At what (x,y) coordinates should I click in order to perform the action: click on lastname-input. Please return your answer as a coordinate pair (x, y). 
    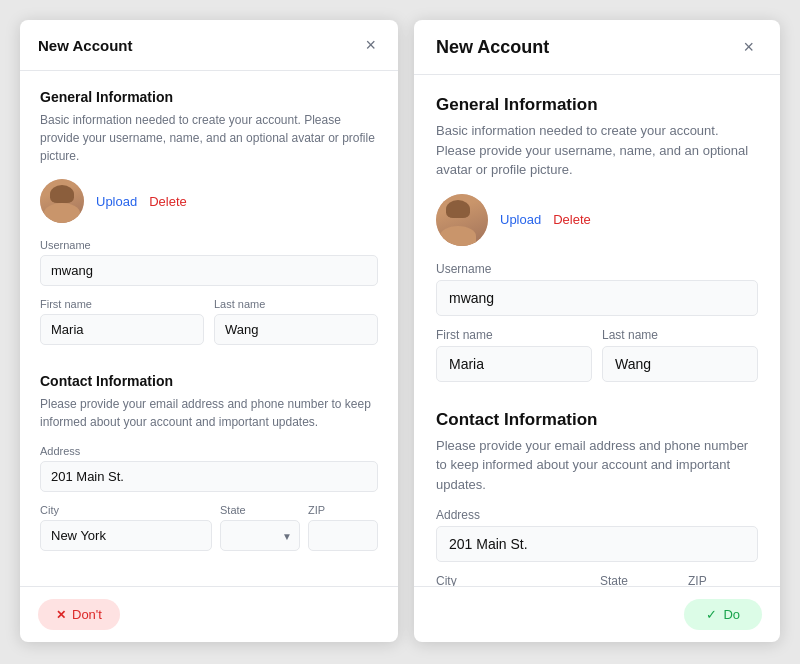
    Looking at the image, I should click on (296, 330).